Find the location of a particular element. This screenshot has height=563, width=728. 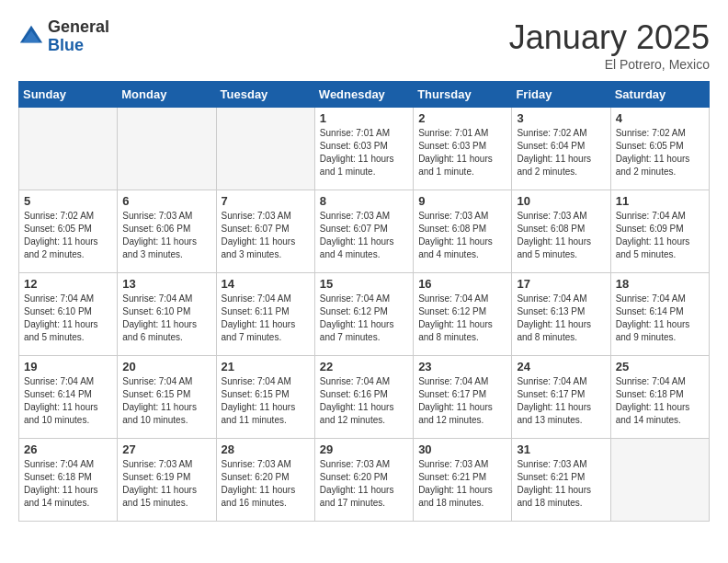

calendar-cell: 2Sunrise: 7:01 AM Sunset: 6:03 PM Daylig… is located at coordinates (463, 149).